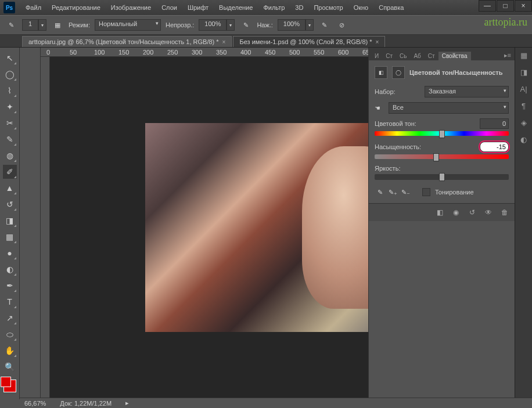 This screenshot has width=532, height=408. I want to click on character-panel-icon: A|, so click(523, 89).